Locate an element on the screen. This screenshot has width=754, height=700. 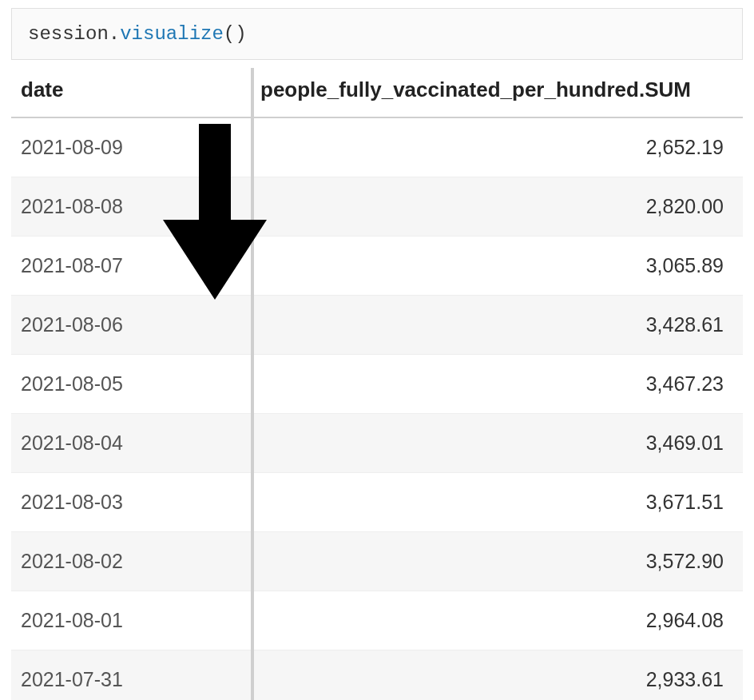
table-row: 2021-08-012,964.08 is located at coordinates (377, 621).